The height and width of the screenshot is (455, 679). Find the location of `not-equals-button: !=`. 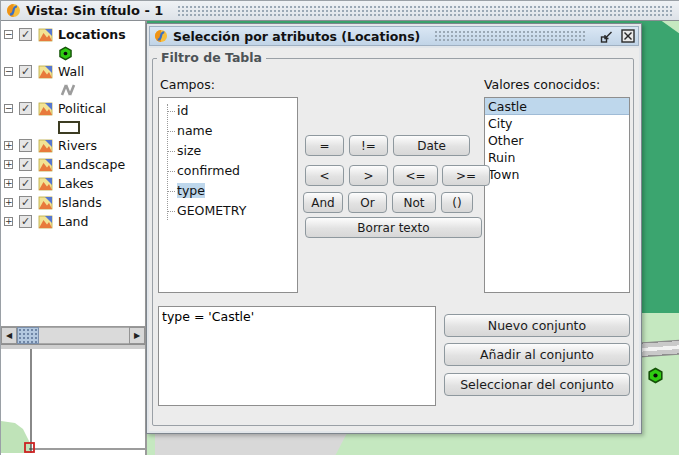

not-equals-button: != is located at coordinates (368, 146).